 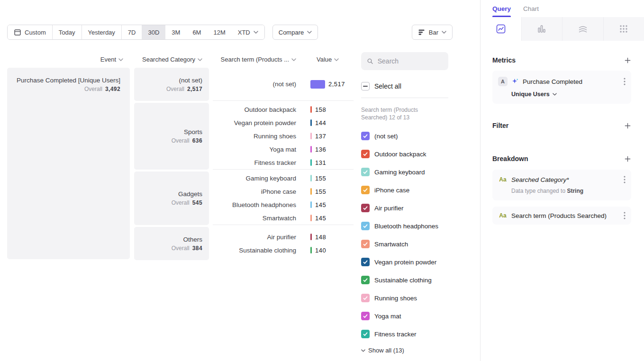 I want to click on show-all-button: Show all (13), so click(x=421, y=351).